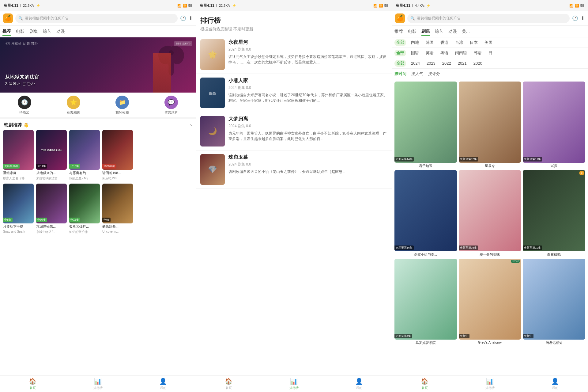  Describe the element at coordinates (554, 122) in the screenshot. I see `grid-thumb-inner-shitan` at that location.